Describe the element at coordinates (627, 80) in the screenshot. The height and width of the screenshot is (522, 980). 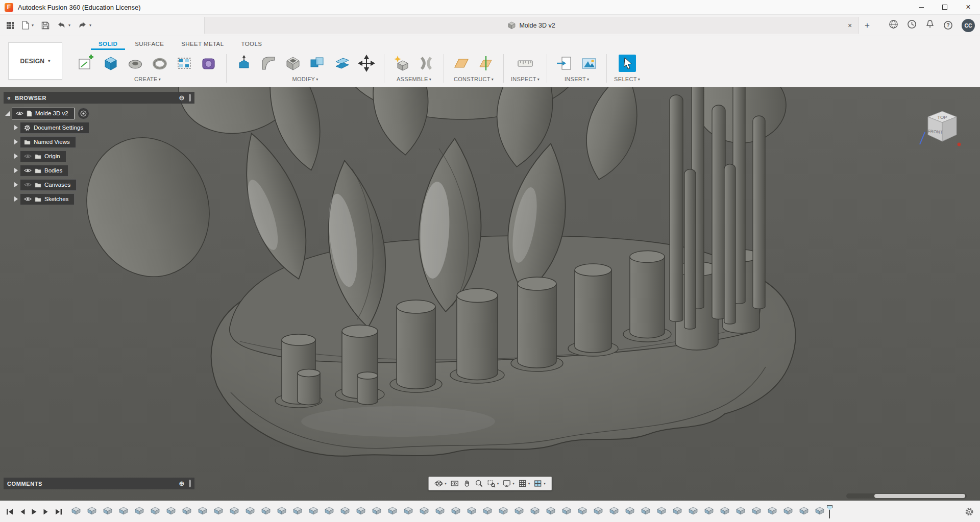
I see `select-group-label: SELECT▾` at that location.